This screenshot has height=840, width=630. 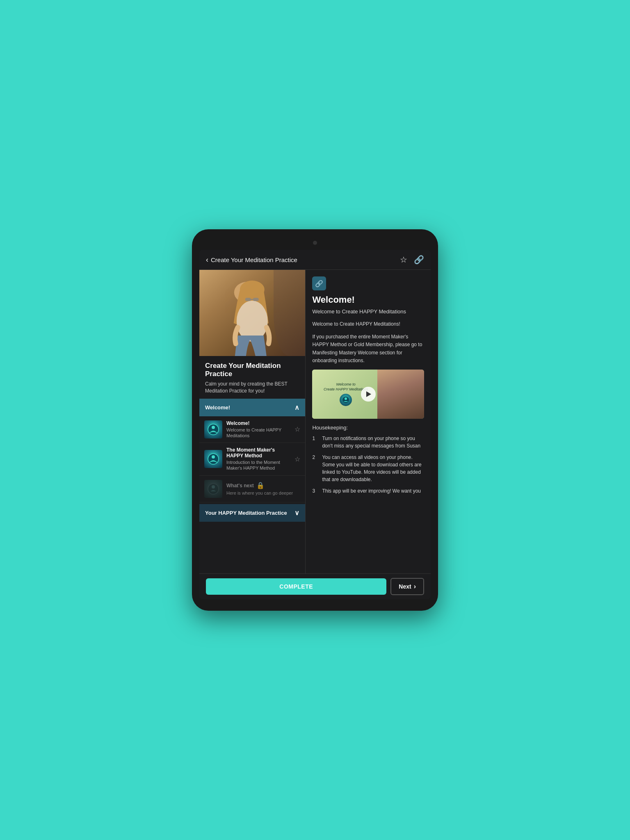 What do you see at coordinates (368, 300) in the screenshot?
I see `content-title: Welcome!` at bounding box center [368, 300].